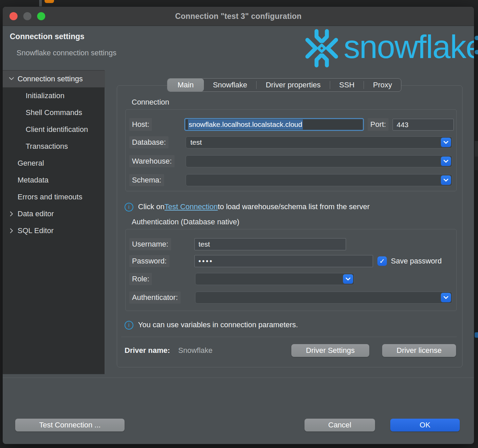 The width and height of the screenshot is (478, 448). Describe the element at coordinates (293, 85) in the screenshot. I see `tab-driver-properties: Driver properties` at that location.